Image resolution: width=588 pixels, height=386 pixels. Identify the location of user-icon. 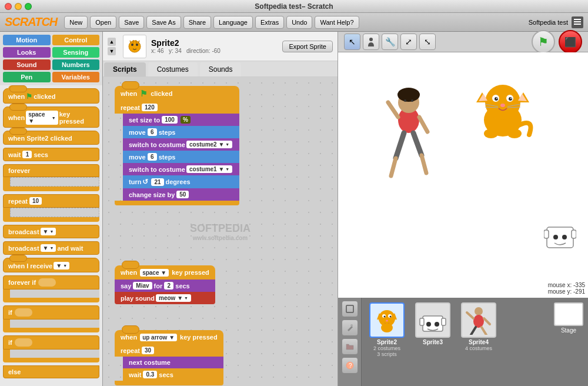
(577, 22).